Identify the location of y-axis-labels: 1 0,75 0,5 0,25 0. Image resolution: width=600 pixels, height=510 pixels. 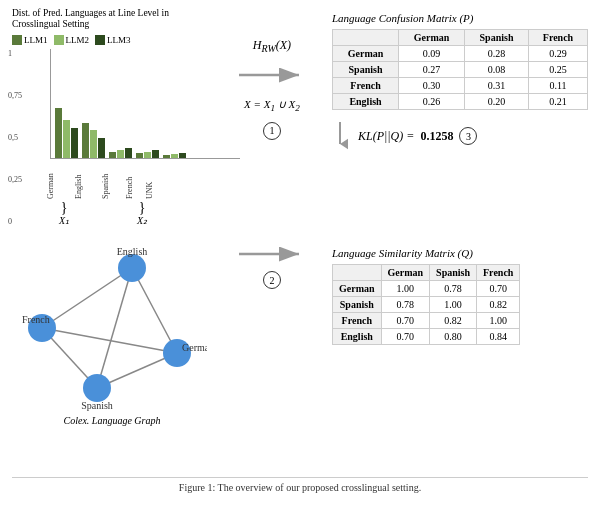
(15, 138).